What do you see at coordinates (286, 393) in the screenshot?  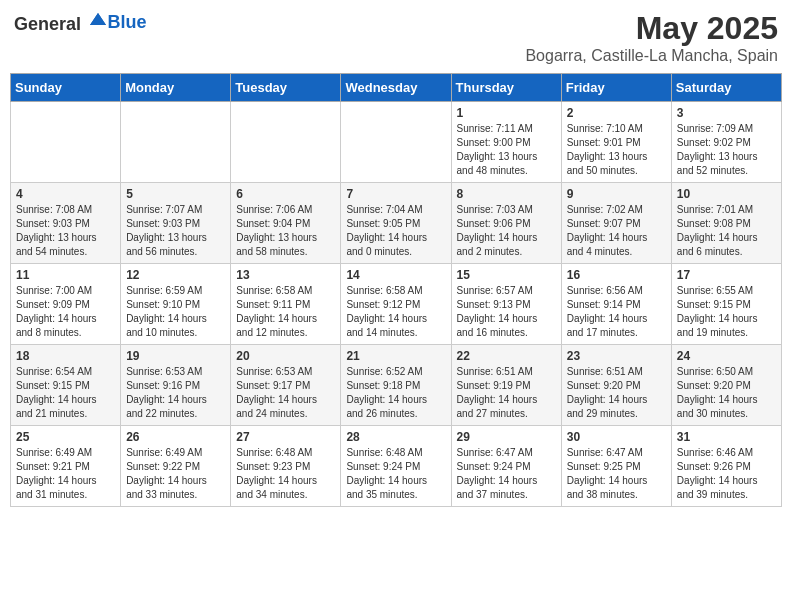 I see `day-info: Sunrise: 6:53 AM Sunset: 9:17 PM Dayligh…` at bounding box center [286, 393].